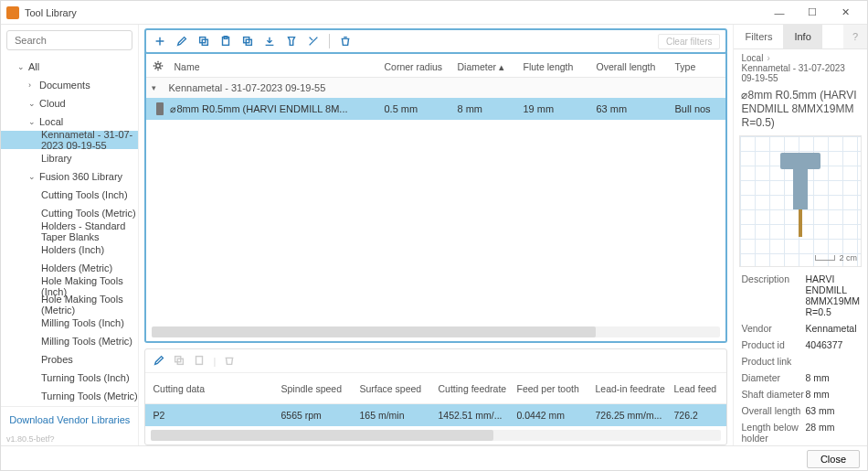 The width and height of the screenshot is (868, 471). I want to click on version-label: v1.80.5-betf?, so click(69, 439).